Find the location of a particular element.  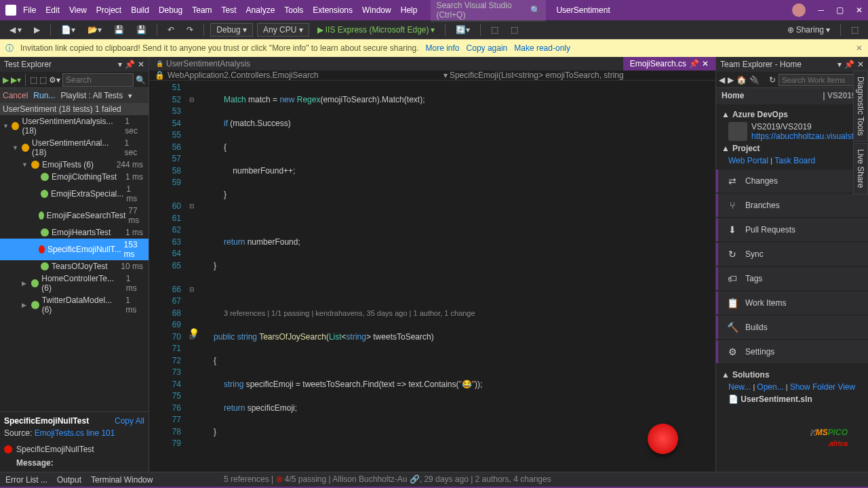

cancel-link: Cancel is located at coordinates (15, 96).